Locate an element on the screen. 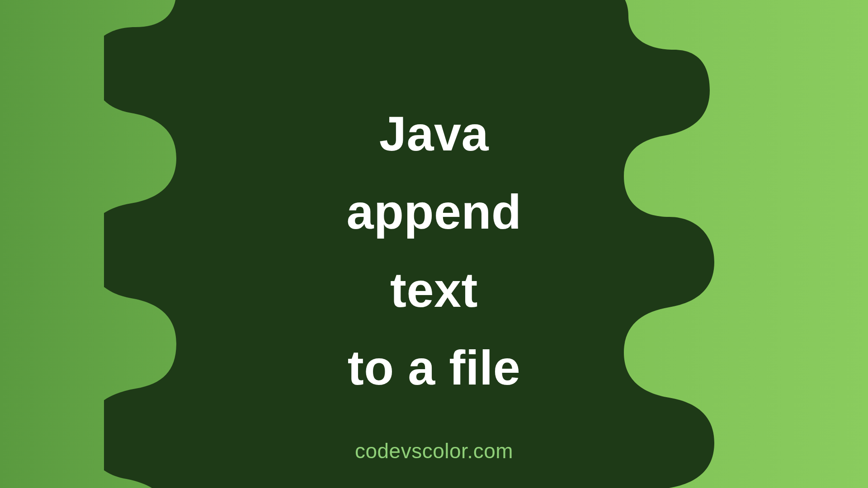 Image resolution: width=868 pixels, height=488 pixels. title-line-2: append is located at coordinates (434, 211).